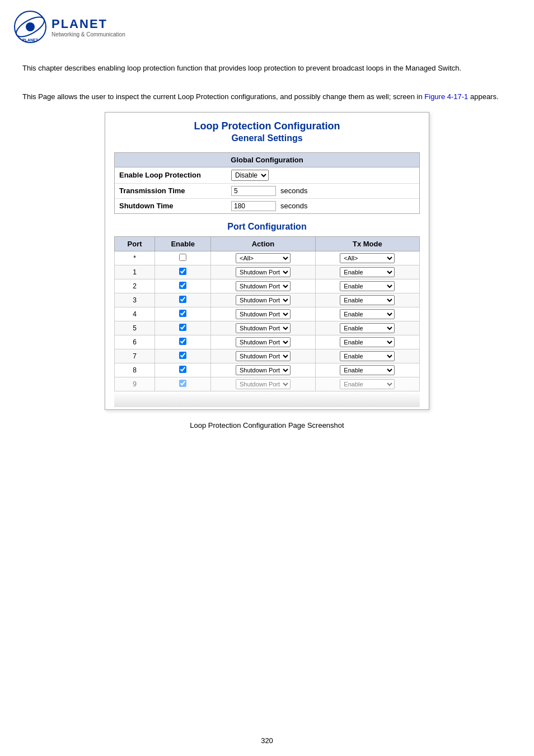 The width and height of the screenshot is (534, 756). I want to click on config-title-sub: General Settings, so click(267, 138).